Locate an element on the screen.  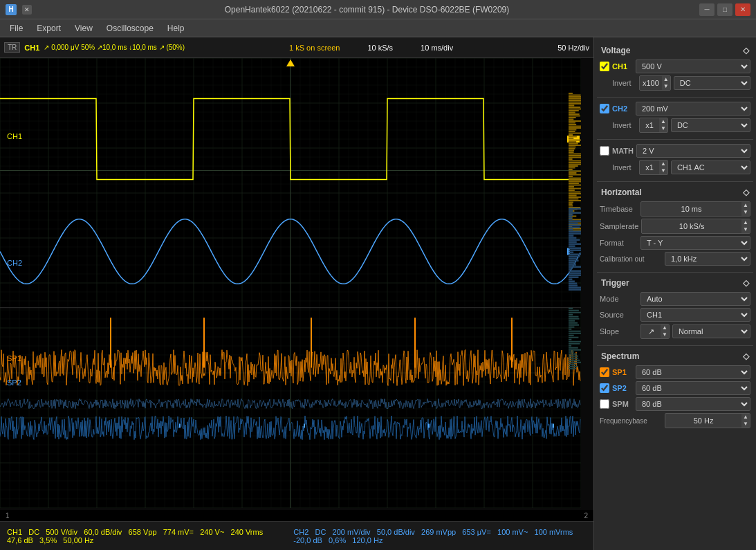
ch2-voltage-select: 200 mV is located at coordinates (693, 109).